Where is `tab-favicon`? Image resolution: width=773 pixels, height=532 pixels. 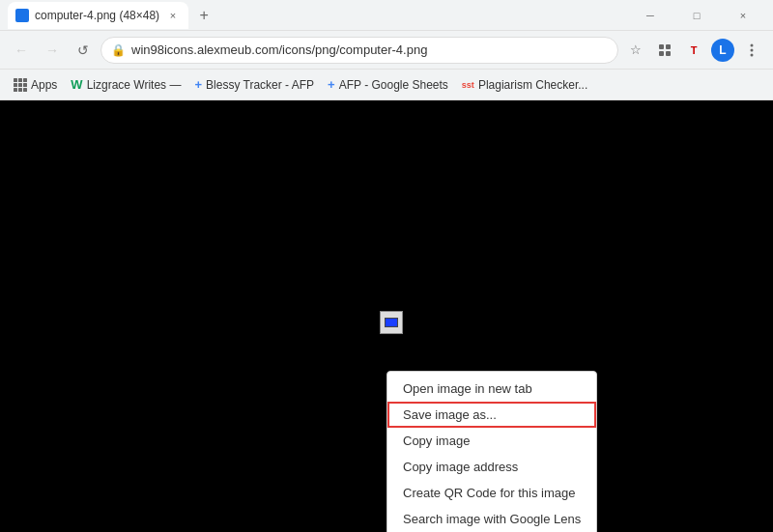
tab-favicon is located at coordinates (22, 15).